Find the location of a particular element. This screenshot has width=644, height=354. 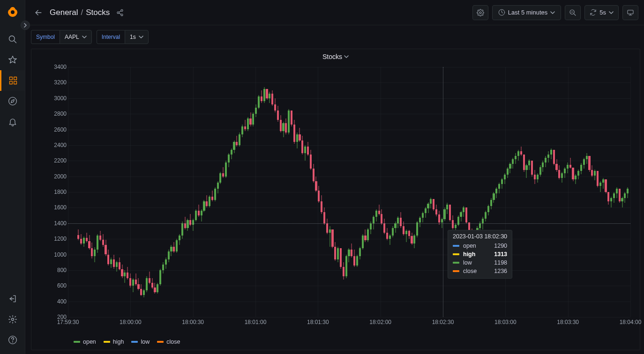

y-tick-label: 2400 is located at coordinates (60, 145).